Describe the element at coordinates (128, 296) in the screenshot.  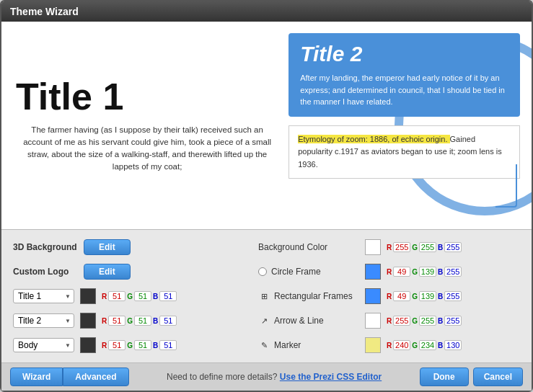
I see `controls-left: 3D Background Edit Custom Logo Edit Titl…` at that location.